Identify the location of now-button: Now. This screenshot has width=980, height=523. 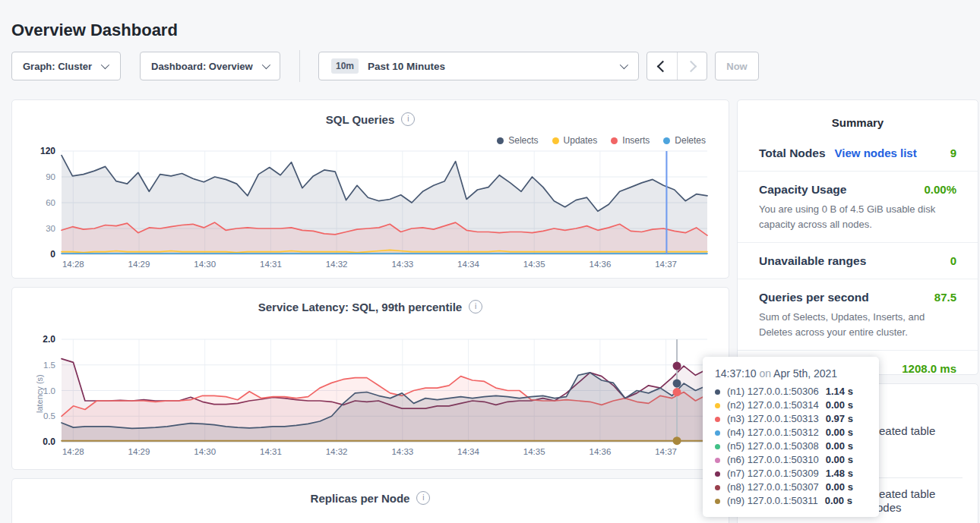
(737, 66).